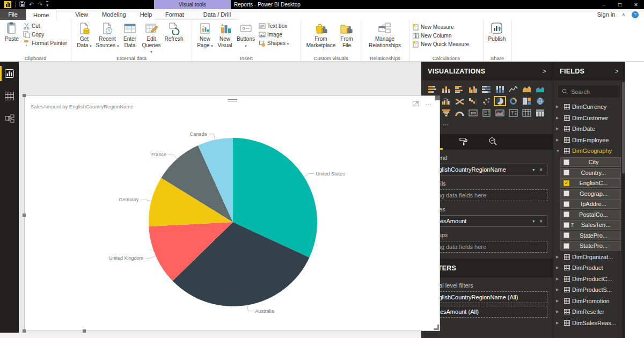  Describe the element at coordinates (175, 14) in the screenshot. I see `tab-format: Format` at that location.